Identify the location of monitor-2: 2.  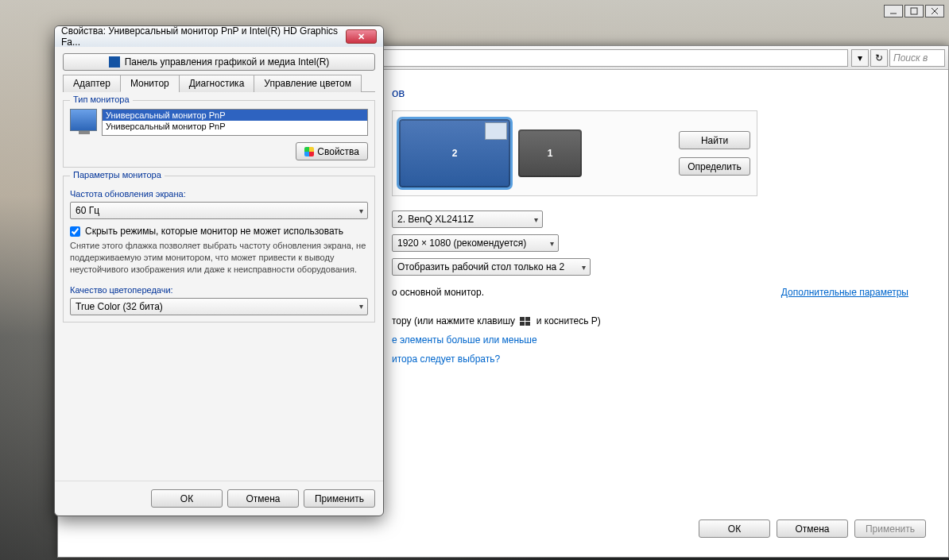
(455, 153).